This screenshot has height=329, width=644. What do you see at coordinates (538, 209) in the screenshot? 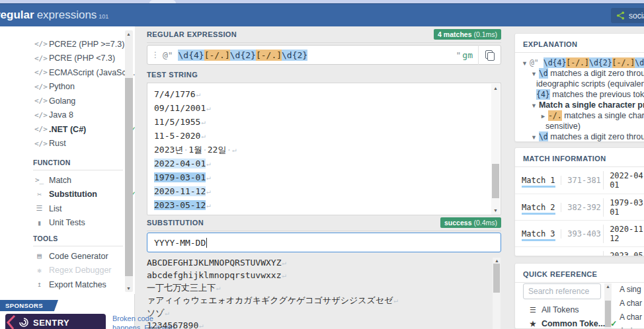
I see `match-label-text: Match 2` at bounding box center [538, 209].